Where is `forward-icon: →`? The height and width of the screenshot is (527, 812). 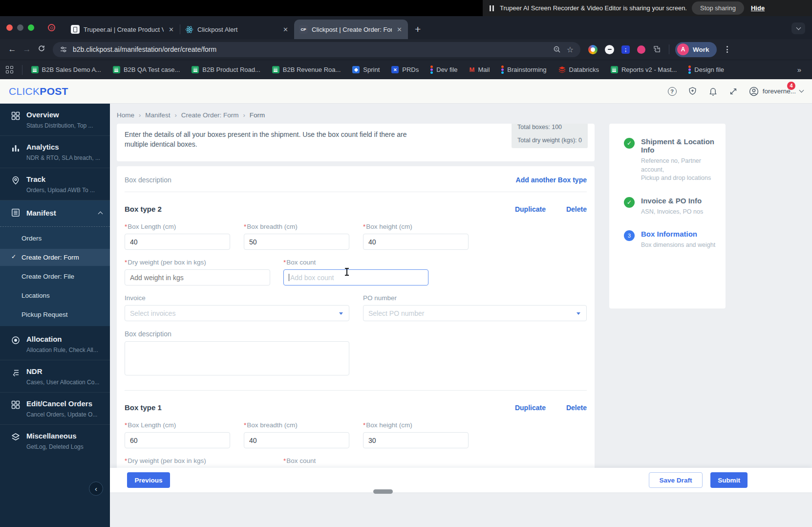 forward-icon: → is located at coordinates (27, 49).